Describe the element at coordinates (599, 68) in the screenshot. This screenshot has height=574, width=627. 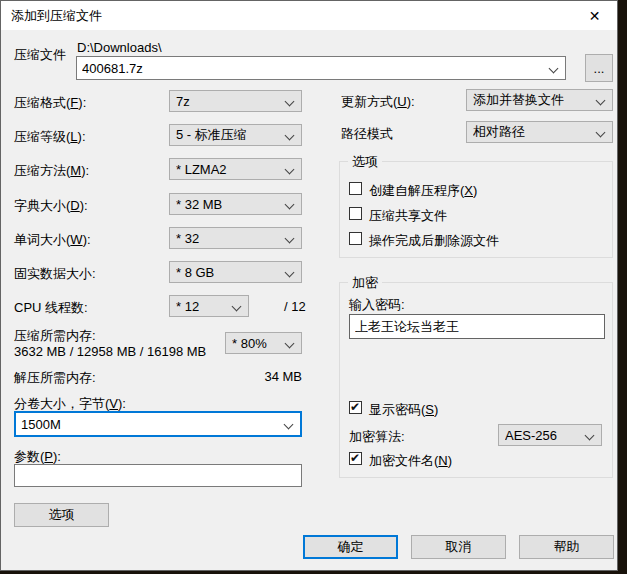
I see `browse-button: ...` at that location.